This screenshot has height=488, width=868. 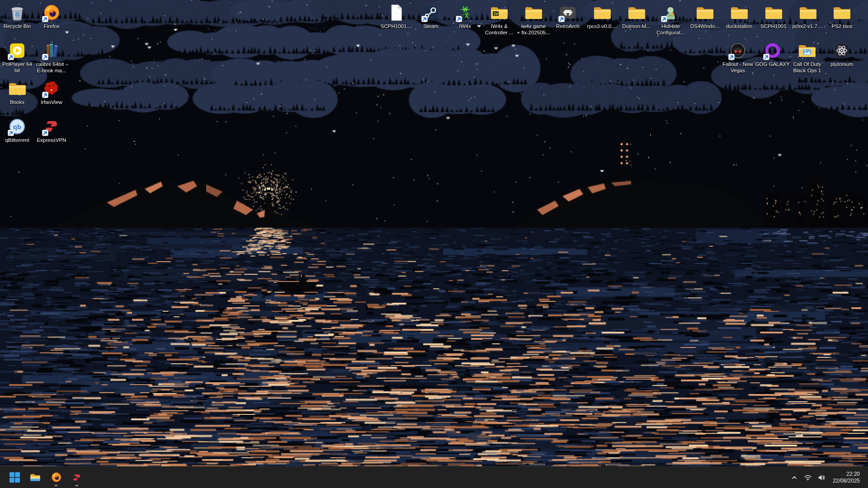 What do you see at coordinates (807, 68) in the screenshot?
I see `desktop-icon-label: Call Of Duty Black Ops 1` at bounding box center [807, 68].